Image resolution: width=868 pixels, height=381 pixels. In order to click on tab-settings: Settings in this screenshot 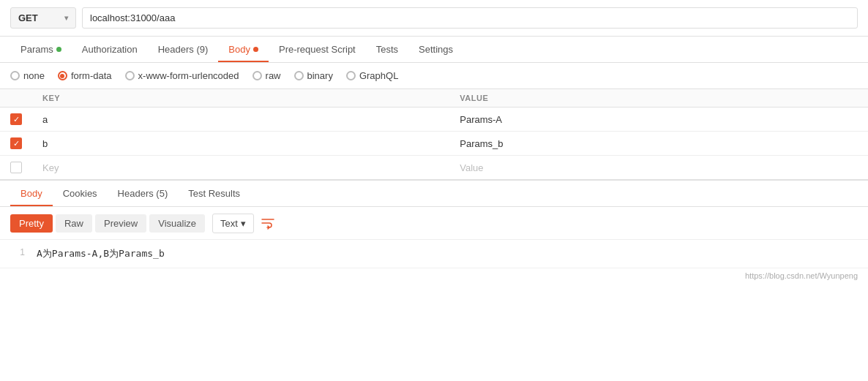, I will do `click(436, 50)`.